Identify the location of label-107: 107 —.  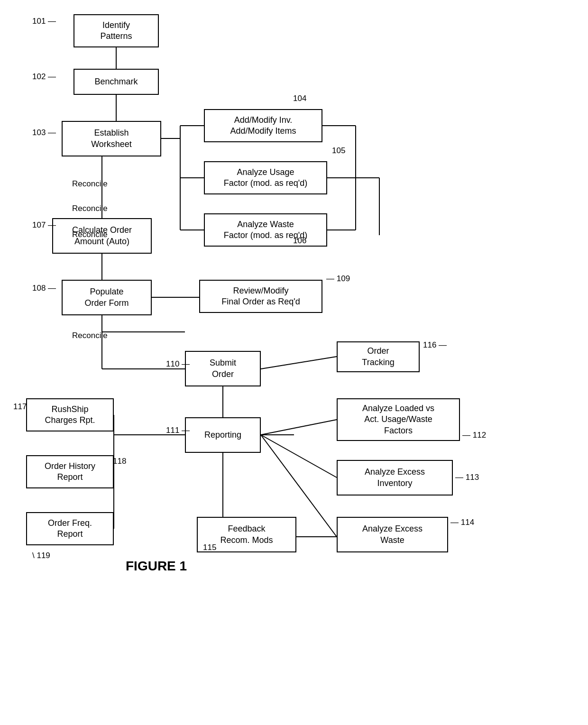
(44, 225).